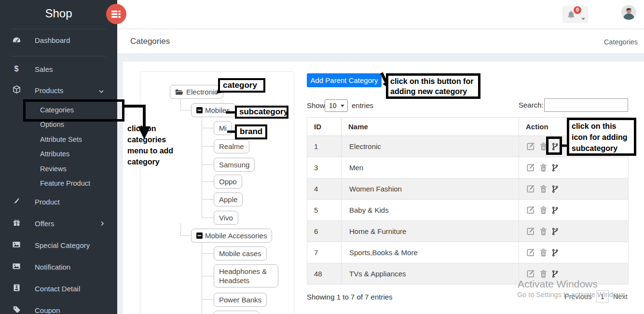 This screenshot has height=314, width=644. Describe the element at coordinates (226, 218) in the screenshot. I see `tree-node-vivo: Vivo` at that location.